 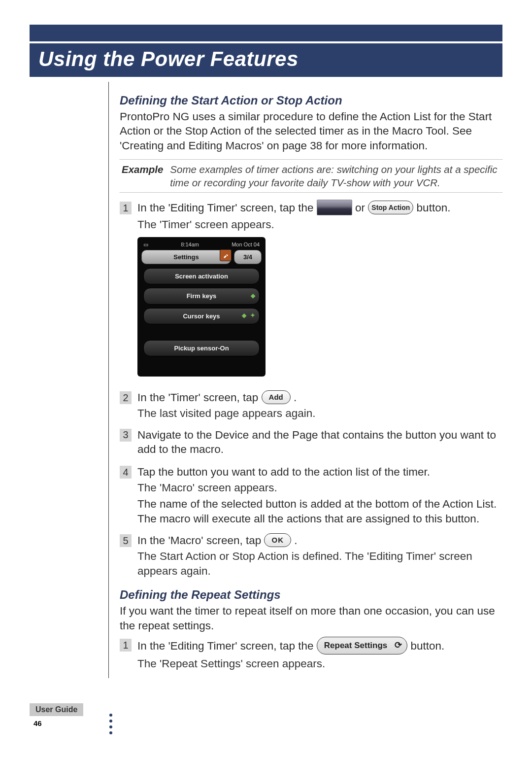 I want to click on repeat-settings-label: Repeat Settings, so click(x=356, y=646).